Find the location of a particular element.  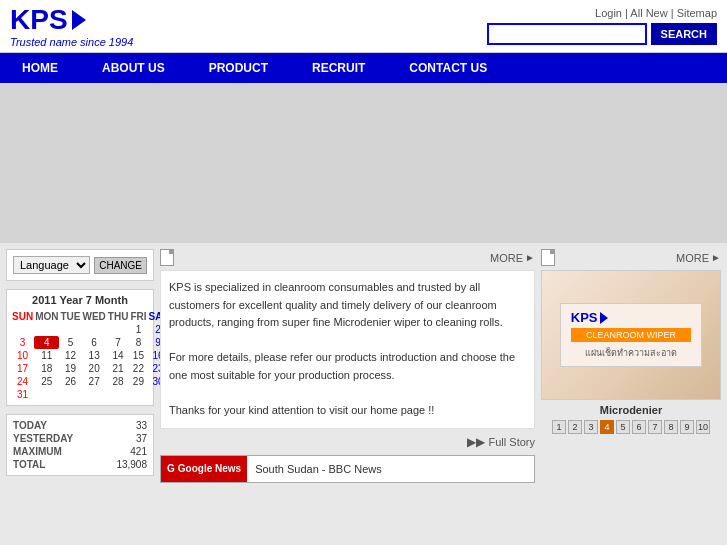

stat-today-value: 33 is located at coordinates (125, 426).